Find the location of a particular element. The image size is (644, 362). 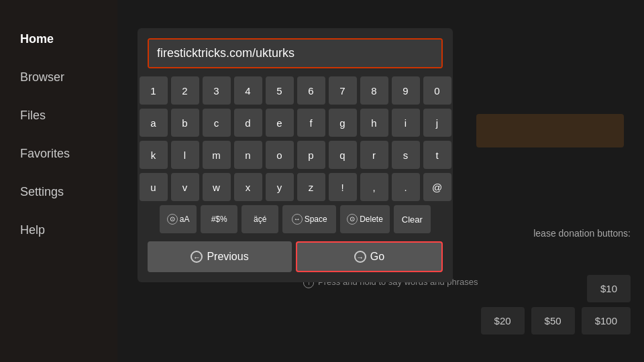

key-j: j is located at coordinates (437, 123).